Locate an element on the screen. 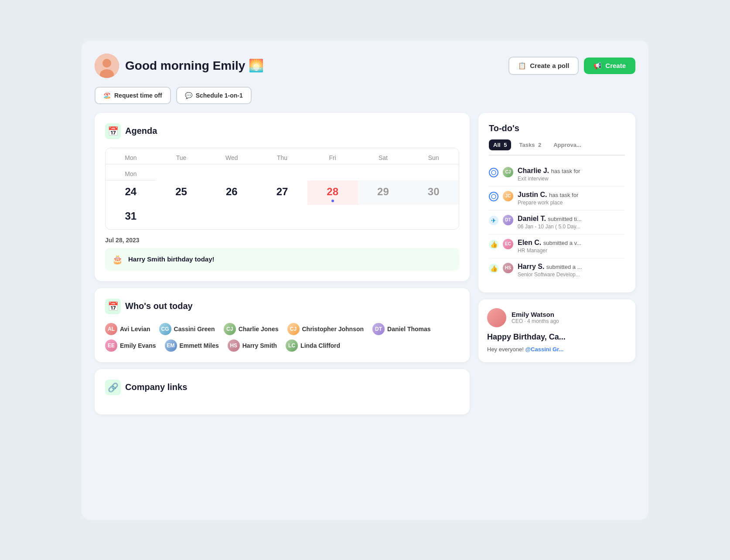  tab-approvals: Approva... is located at coordinates (567, 145).